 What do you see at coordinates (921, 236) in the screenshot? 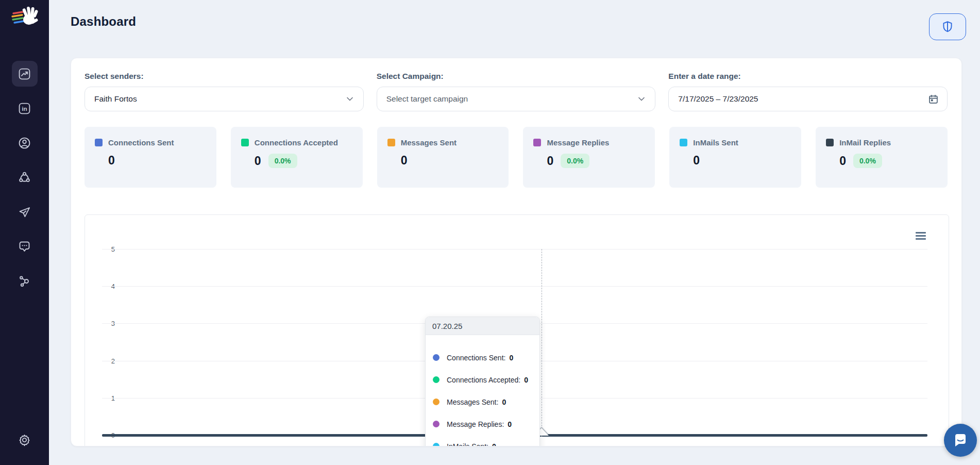
I see `chart-menu-icon` at bounding box center [921, 236].